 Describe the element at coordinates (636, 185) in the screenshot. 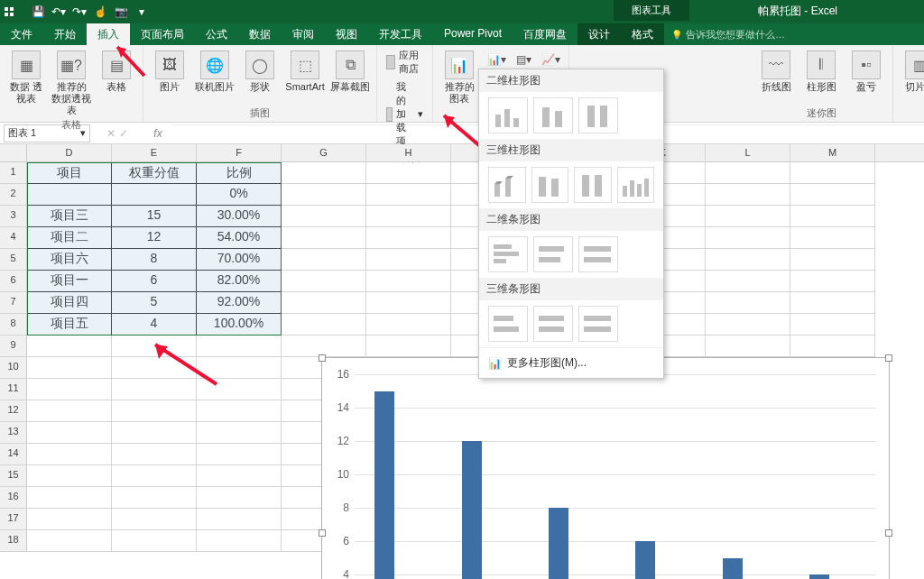

I see `3d-column-thumb` at that location.